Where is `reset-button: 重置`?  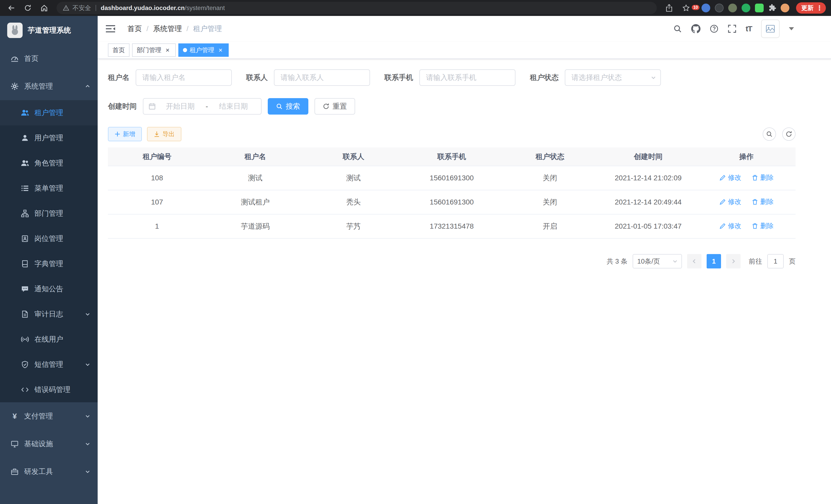 reset-button: 重置 is located at coordinates (335, 107).